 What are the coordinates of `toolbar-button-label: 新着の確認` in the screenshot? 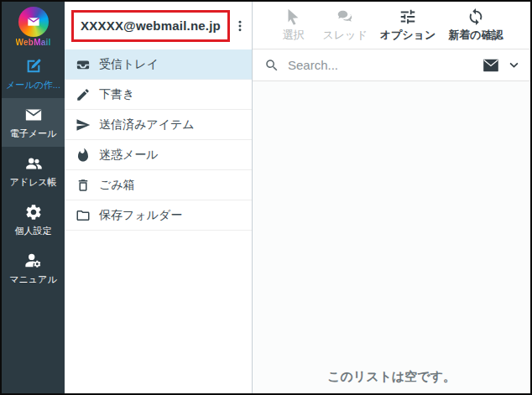 It's located at (475, 35).